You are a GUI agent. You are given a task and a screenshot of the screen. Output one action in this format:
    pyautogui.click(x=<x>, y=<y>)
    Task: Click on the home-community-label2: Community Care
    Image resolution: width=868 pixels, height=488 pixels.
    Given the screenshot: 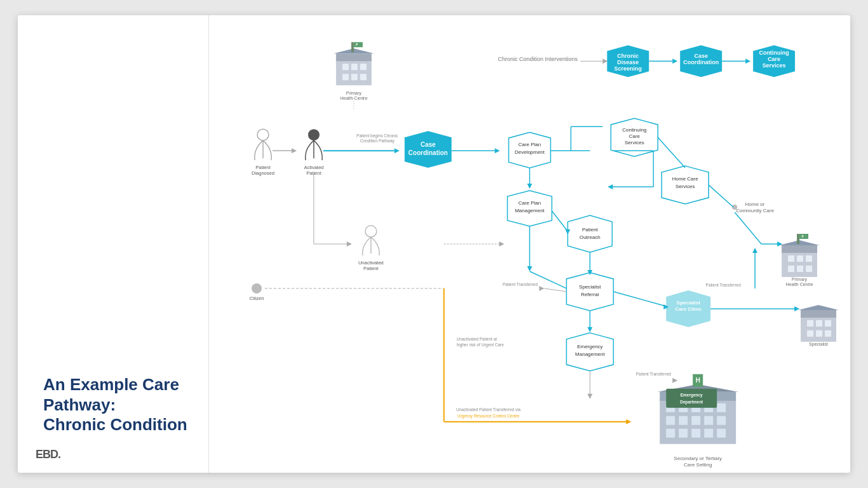 What is the action you would take?
    pyautogui.click(x=755, y=211)
    